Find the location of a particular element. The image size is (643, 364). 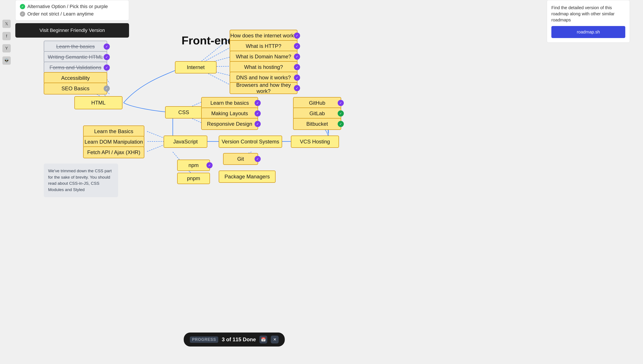

learn-basics-html-node: Learn the basics ✓ is located at coordinates (76, 46).